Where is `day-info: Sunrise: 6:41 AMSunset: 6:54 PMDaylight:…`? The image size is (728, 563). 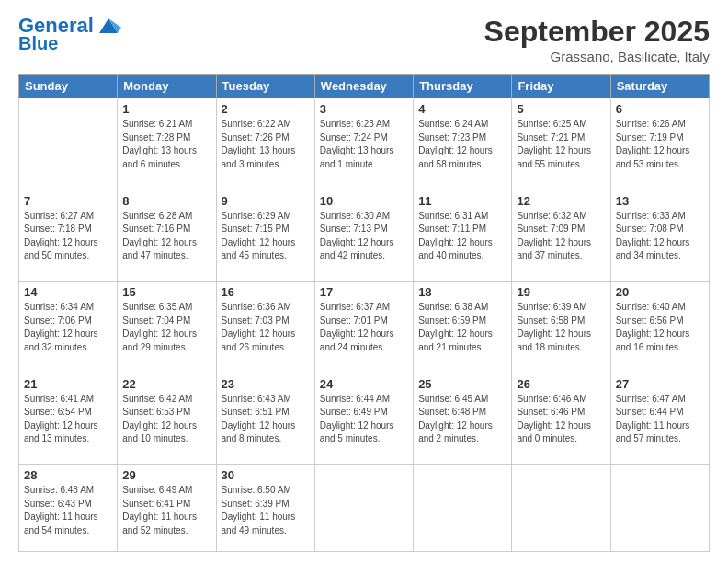
day-info: Sunrise: 6:41 AMSunset: 6:54 PMDaylight:… is located at coordinates (68, 419).